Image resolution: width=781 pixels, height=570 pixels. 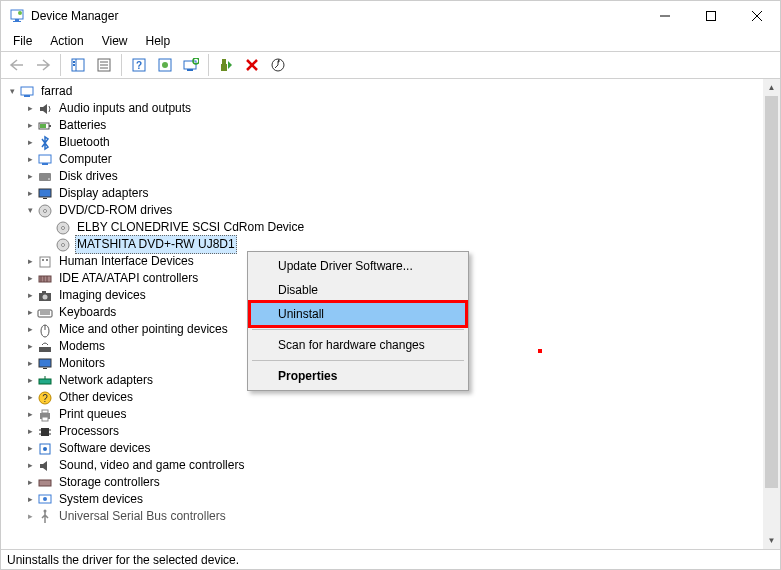 What do you see at coordinates (78, 65) in the screenshot?
I see `show-hide-tree-button` at bounding box center [78, 65].